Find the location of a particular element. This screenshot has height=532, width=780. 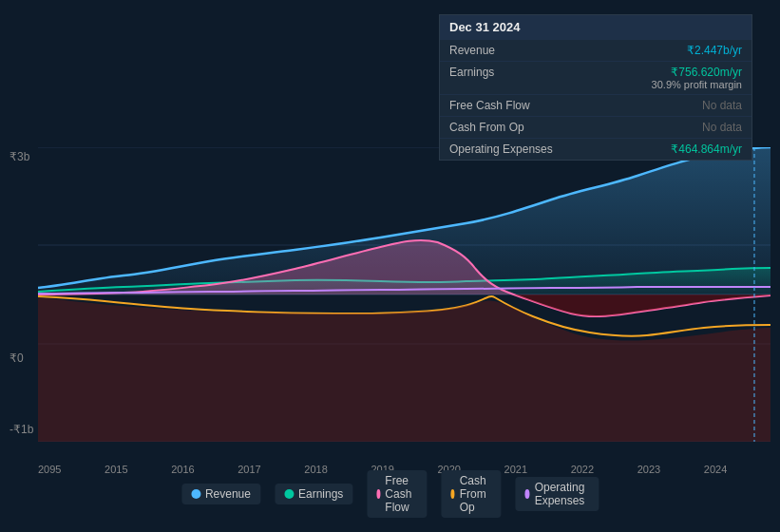

legend-earnings-label: Earnings is located at coordinates (321, 494).